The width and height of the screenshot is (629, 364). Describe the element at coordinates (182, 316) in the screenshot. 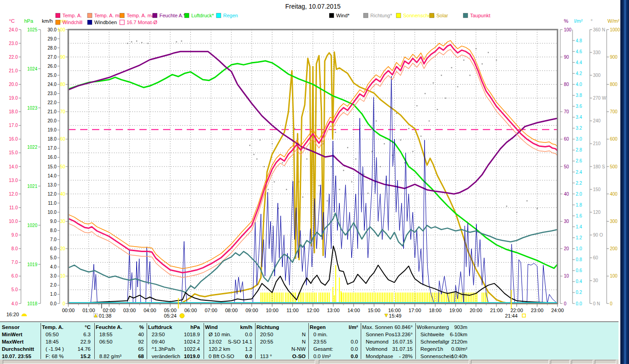

I see `sun-icon` at that location.